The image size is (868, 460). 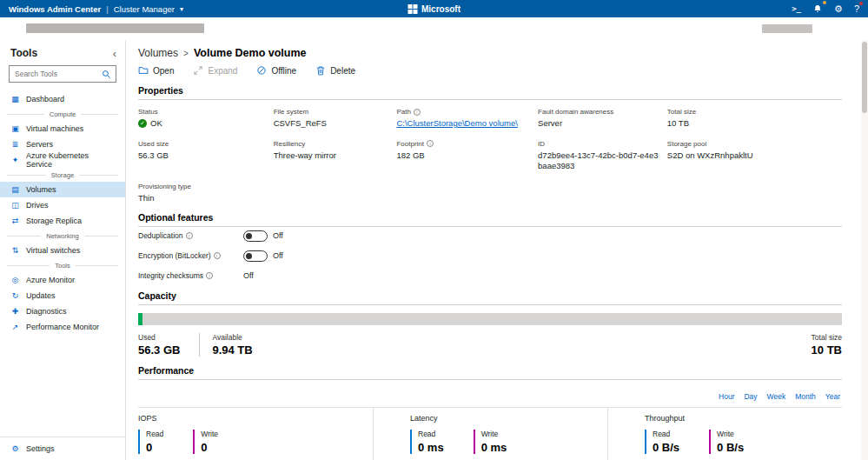 What do you see at coordinates (255, 237) in the screenshot?
I see `deduplication-toggle` at bounding box center [255, 237].